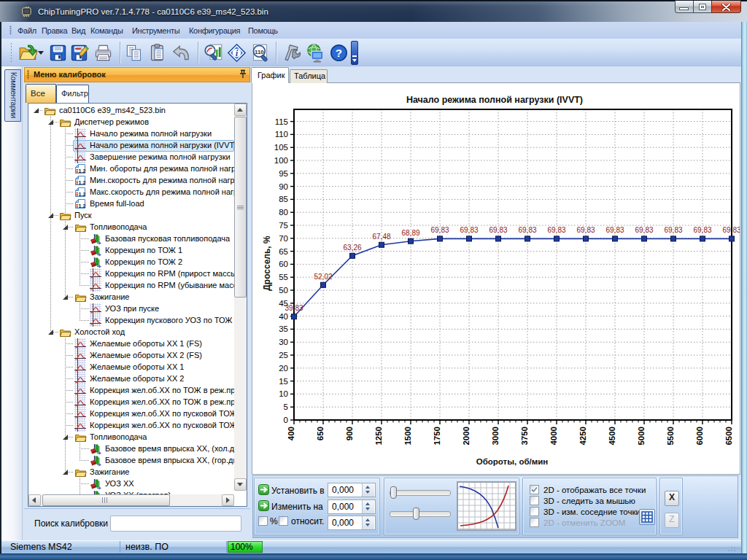 The image size is (747, 560). What do you see at coordinates (291, 433) in the screenshot?
I see `svg-text: 400` at bounding box center [291, 433].